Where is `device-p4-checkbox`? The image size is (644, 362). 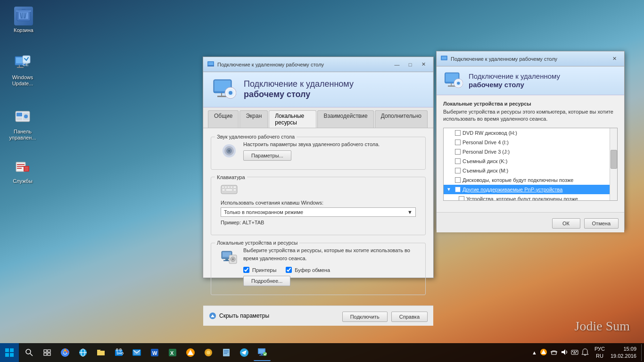 device-p4-checkbox is located at coordinates (458, 142).